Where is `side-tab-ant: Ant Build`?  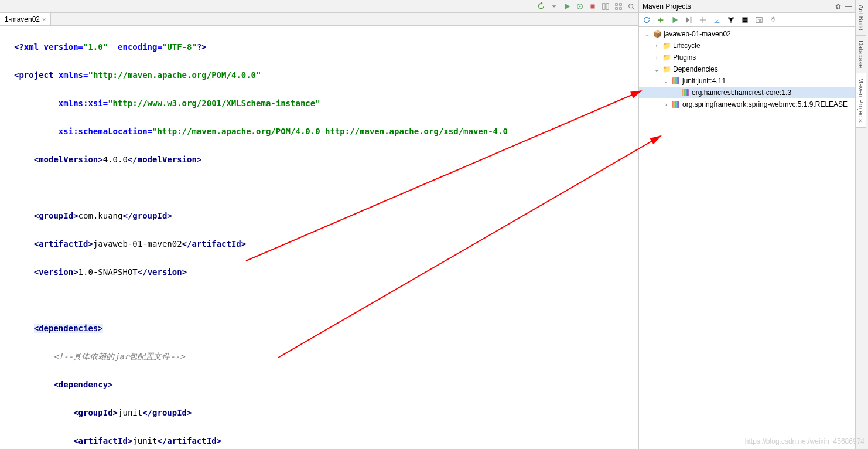
side-tab-ant: Ant Build is located at coordinates (861, 18).